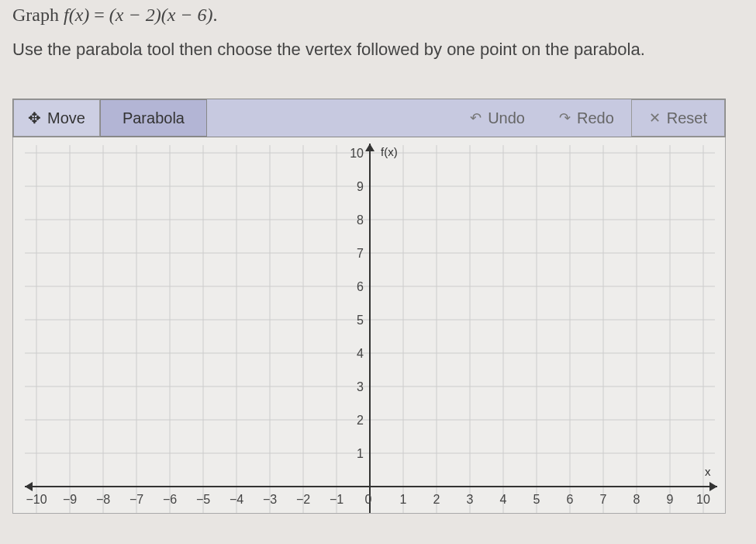 The height and width of the screenshot is (544, 756). I want to click on move-icon: ✥, so click(34, 118).